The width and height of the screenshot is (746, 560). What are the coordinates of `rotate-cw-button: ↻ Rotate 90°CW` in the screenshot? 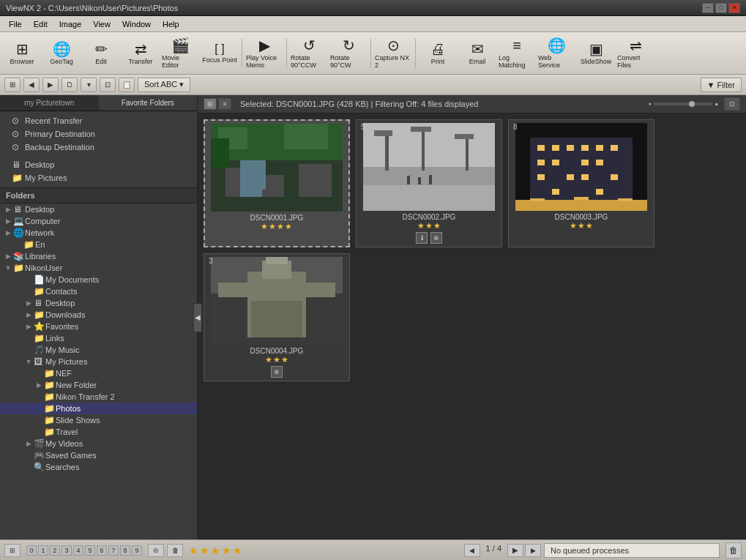 It's located at (348, 53).